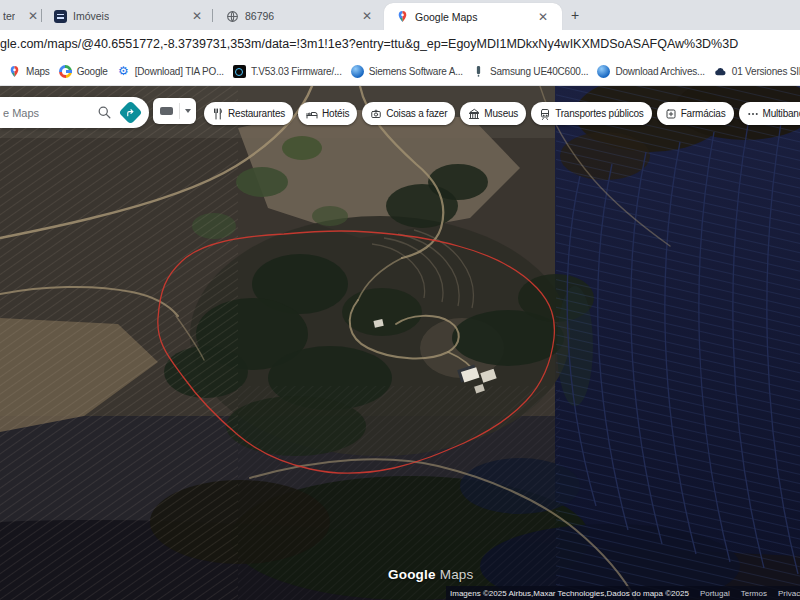 The image size is (800, 600). I want to click on bookmark-download-archives: Download Archives..., so click(650, 72).